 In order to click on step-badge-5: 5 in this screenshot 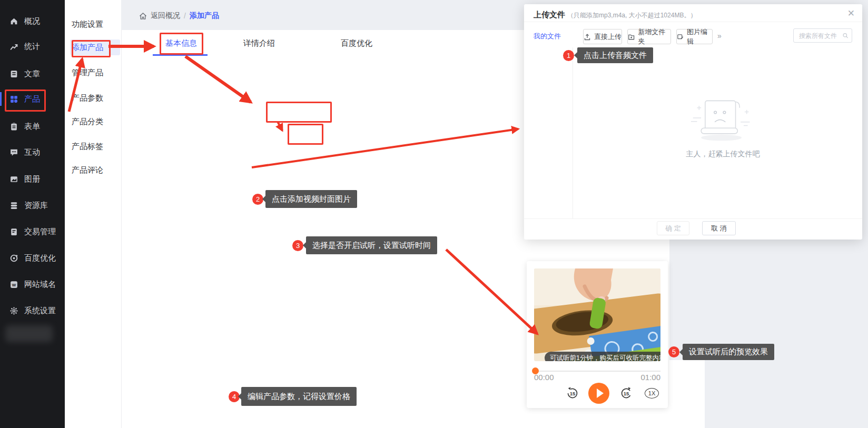, I will do `click(674, 352)`.